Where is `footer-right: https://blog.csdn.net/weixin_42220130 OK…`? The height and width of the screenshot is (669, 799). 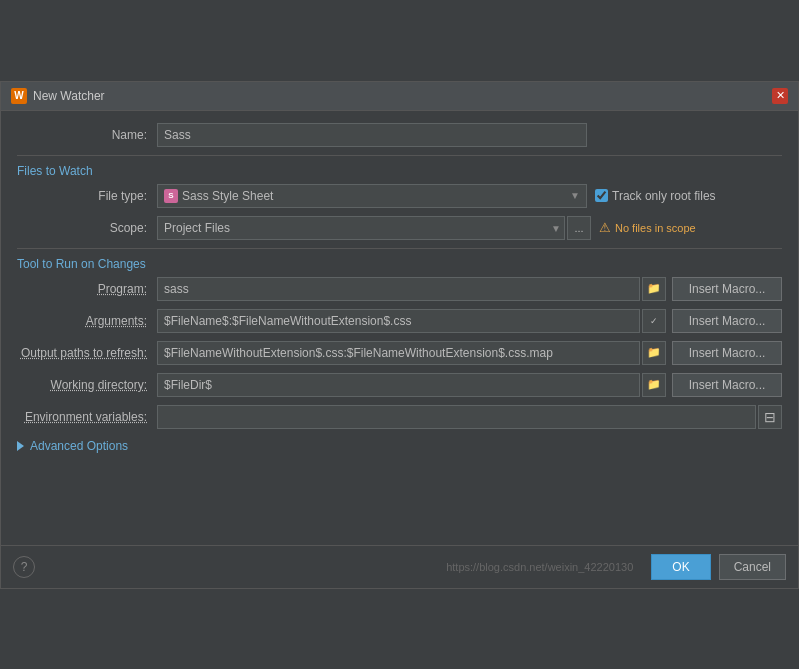 footer-right: https://blog.csdn.net/weixin_42220130 OK… is located at coordinates (616, 567).